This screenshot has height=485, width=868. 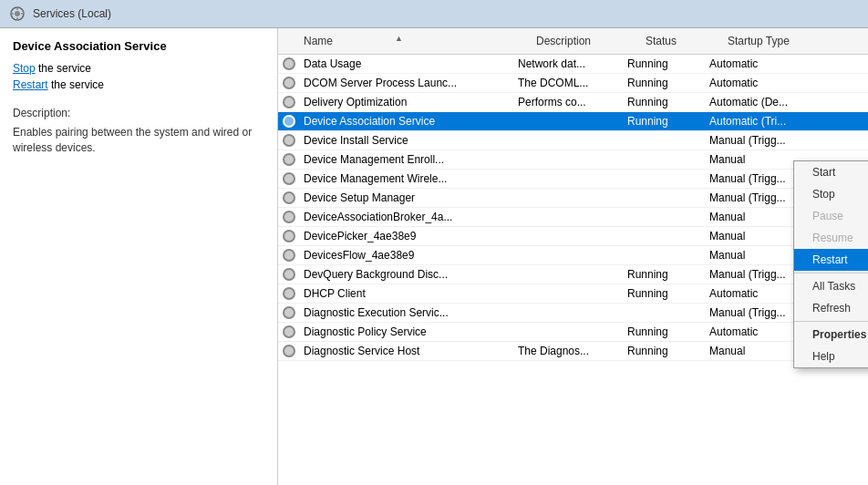 I want to click on cell-startup: Manual (Trigg..., so click(x=761, y=140).